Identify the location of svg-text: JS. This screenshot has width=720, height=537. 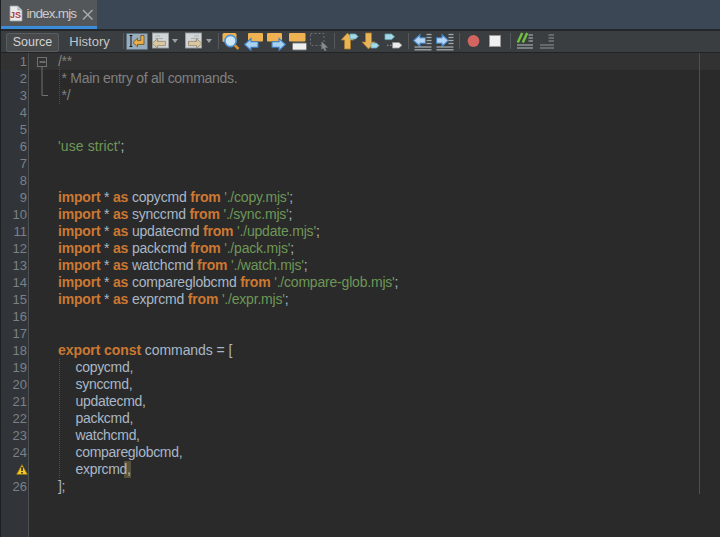
(16, 15).